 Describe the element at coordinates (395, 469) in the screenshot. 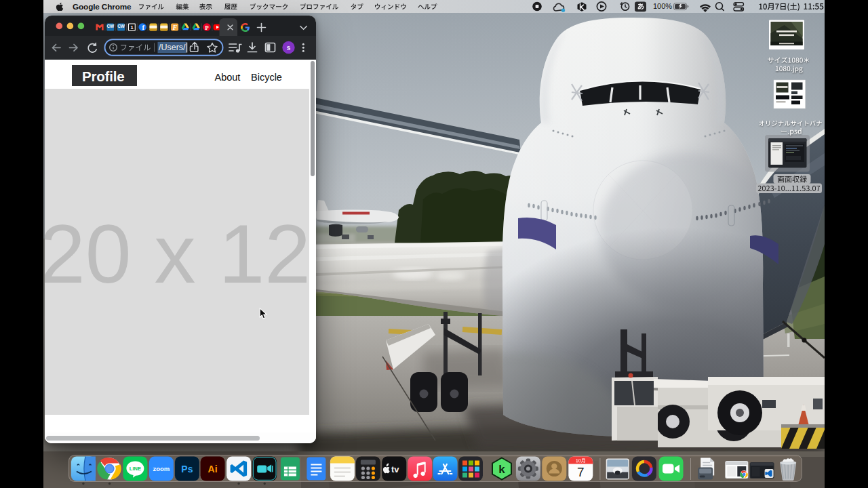

I see `svg-text: tv` at that location.